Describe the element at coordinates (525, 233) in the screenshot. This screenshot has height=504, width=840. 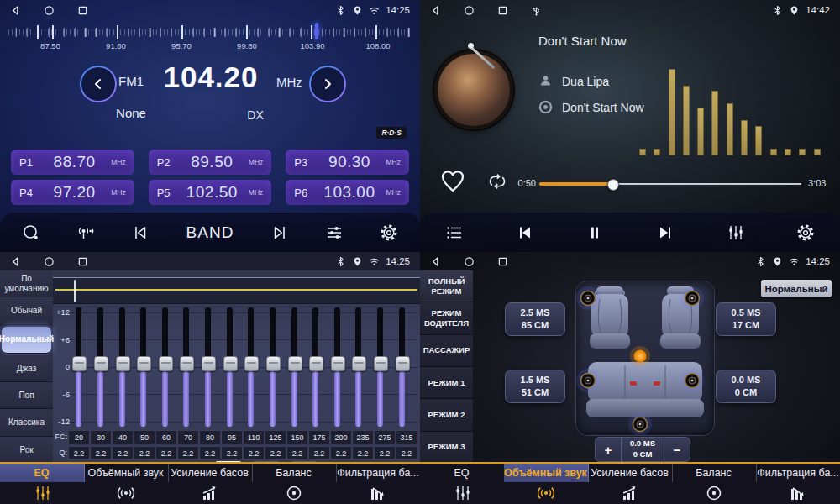
I see `previous-track-icon` at that location.